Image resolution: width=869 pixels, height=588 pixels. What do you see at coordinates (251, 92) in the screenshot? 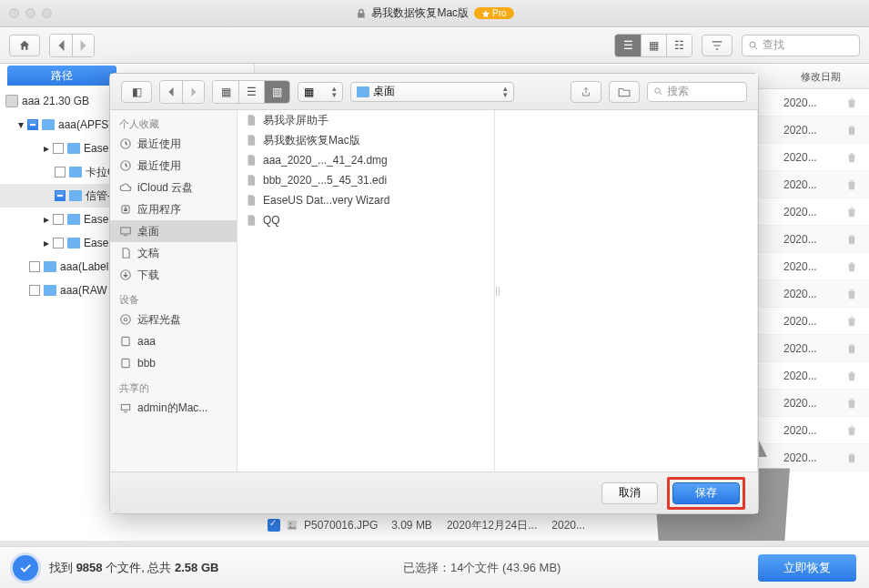
I see `list-view: ☰` at bounding box center [251, 92].